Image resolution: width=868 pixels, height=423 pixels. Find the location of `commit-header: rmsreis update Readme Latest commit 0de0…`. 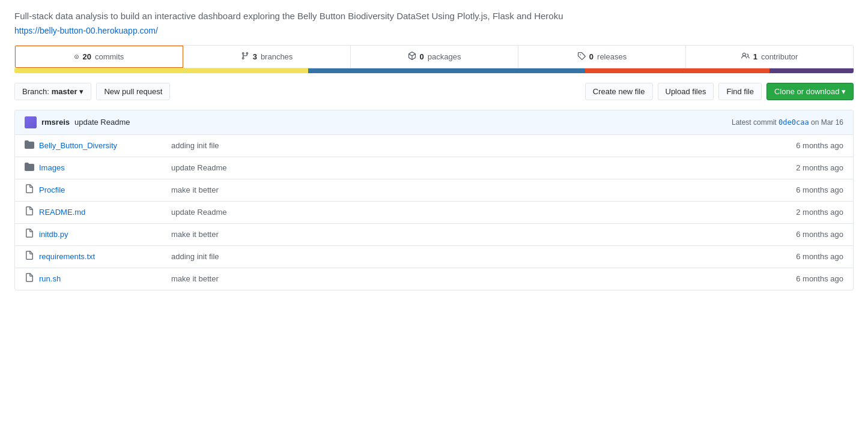

commit-header: rmsreis update Readme Latest commit 0de0… is located at coordinates (434, 122).